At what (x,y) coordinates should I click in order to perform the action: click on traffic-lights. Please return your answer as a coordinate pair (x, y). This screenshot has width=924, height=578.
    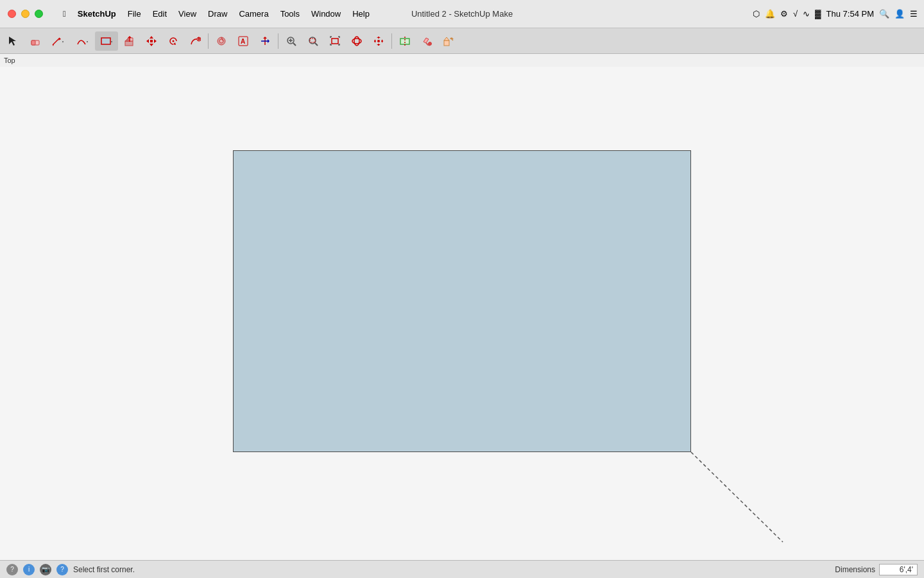
    Looking at the image, I should click on (26, 14).